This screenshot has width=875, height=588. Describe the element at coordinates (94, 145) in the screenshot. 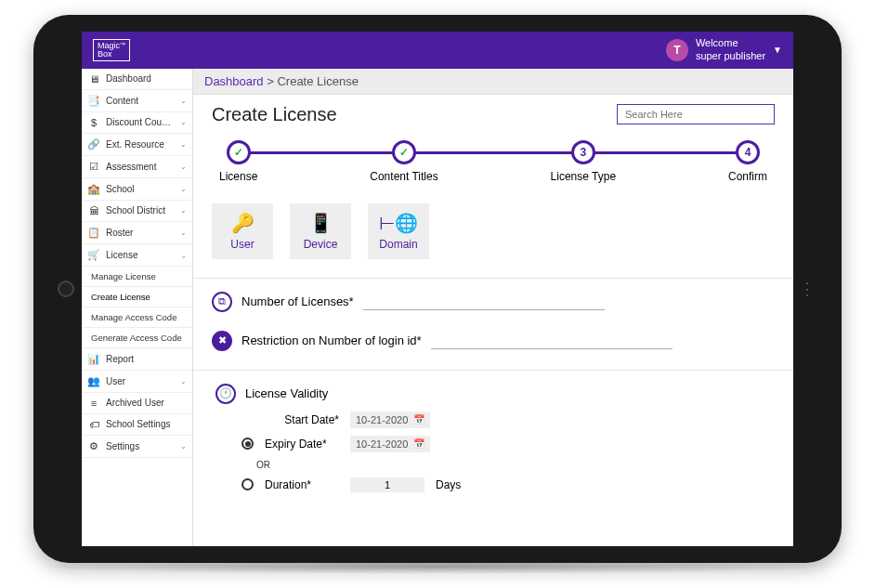

I see `link-icon: 🔗` at that location.